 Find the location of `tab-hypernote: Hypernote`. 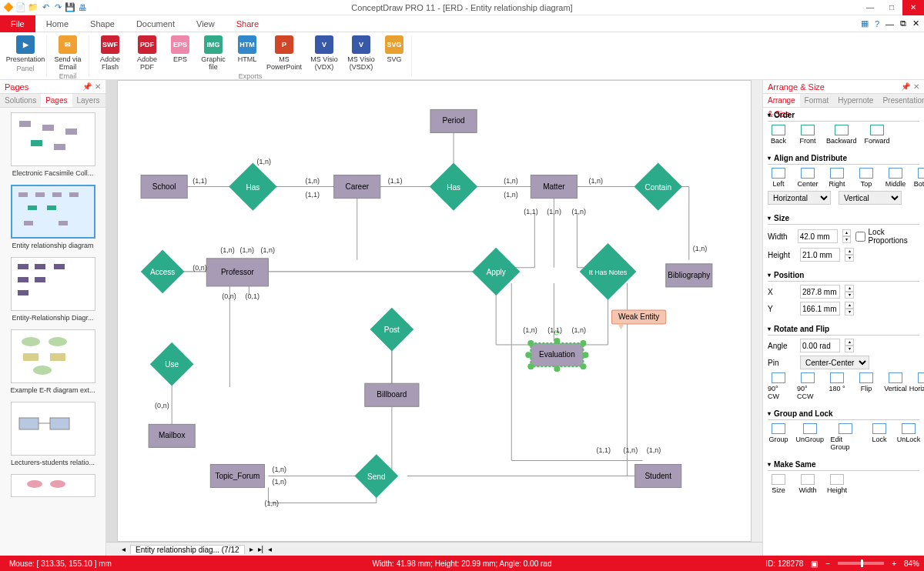

tab-hypernote: Hypernote is located at coordinates (855, 100).